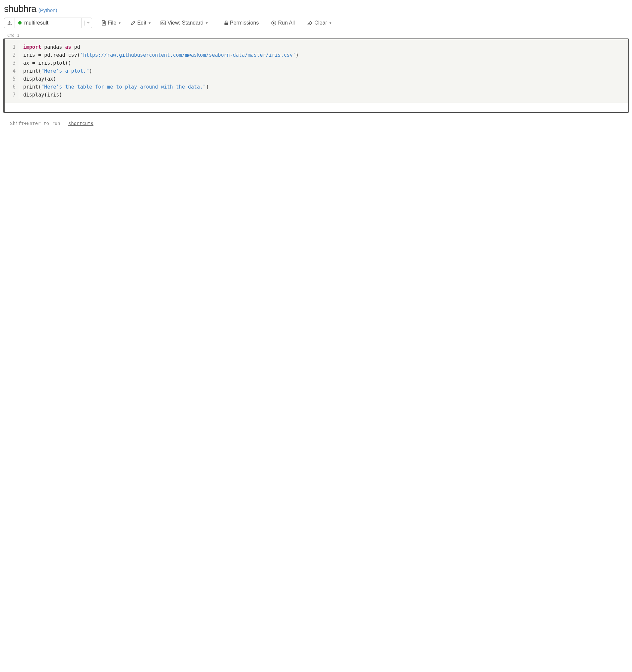  I want to click on image-icon, so click(163, 23).